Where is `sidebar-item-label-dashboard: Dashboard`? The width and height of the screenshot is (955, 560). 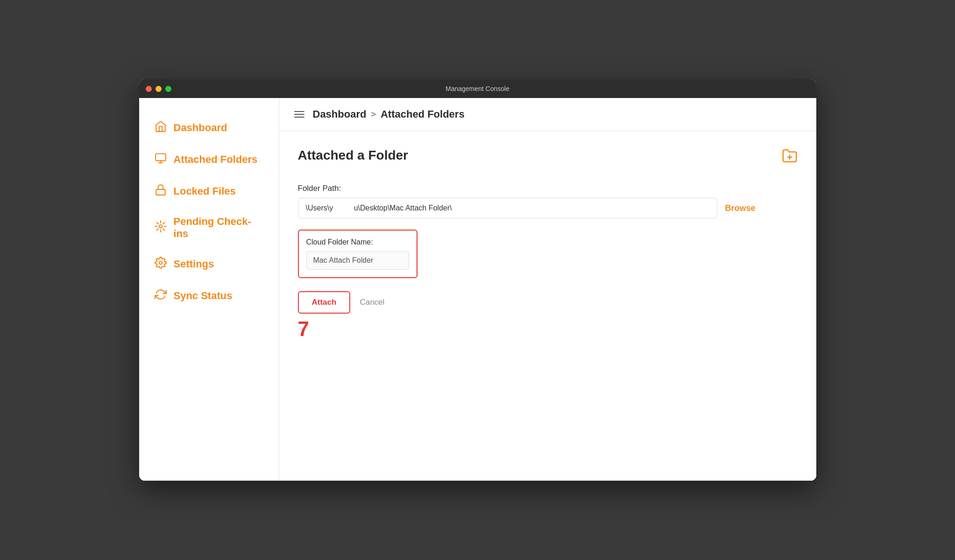
sidebar-item-label-dashboard: Dashboard is located at coordinates (201, 128).